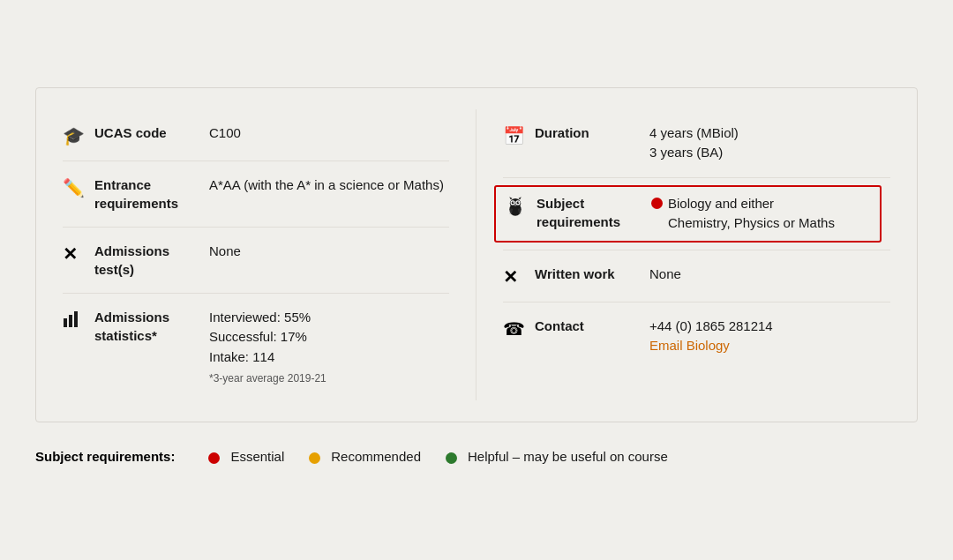 This screenshot has width=953, height=560. I want to click on legend-helpful-label: Helpful – may be useful on course, so click(568, 457).